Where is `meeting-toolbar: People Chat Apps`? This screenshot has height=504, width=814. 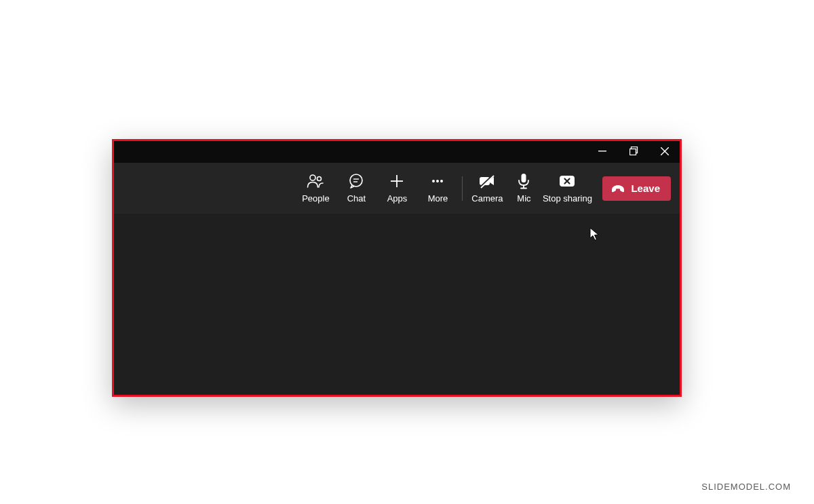 meeting-toolbar: People Chat Apps is located at coordinates (397, 189).